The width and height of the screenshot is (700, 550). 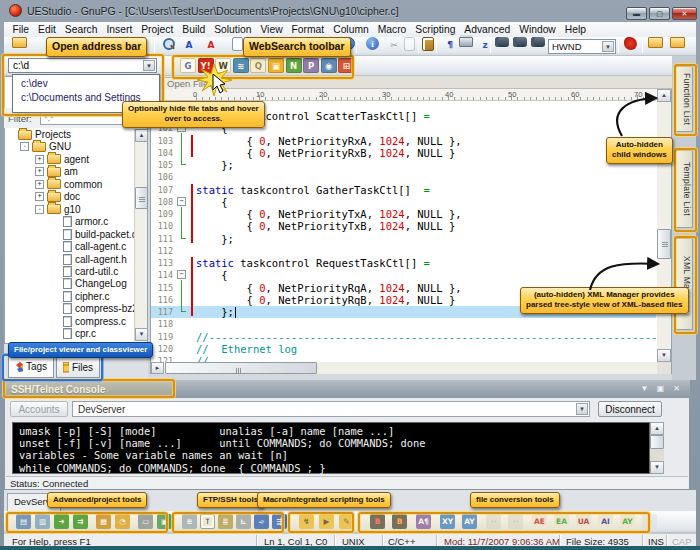 I want to click on fold-collapse-icon: −, so click(x=182, y=202).